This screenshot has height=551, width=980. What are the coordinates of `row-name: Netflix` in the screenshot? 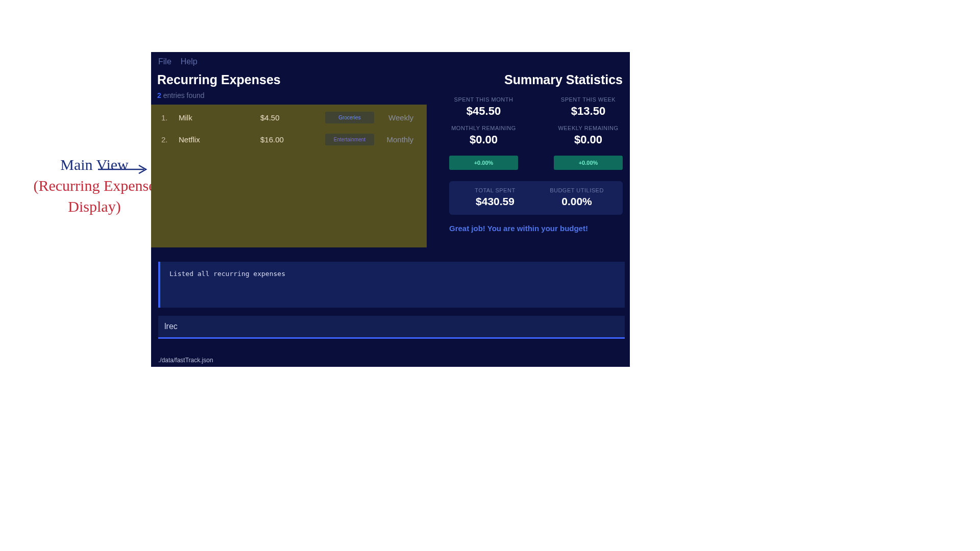 It's located at (217, 140).